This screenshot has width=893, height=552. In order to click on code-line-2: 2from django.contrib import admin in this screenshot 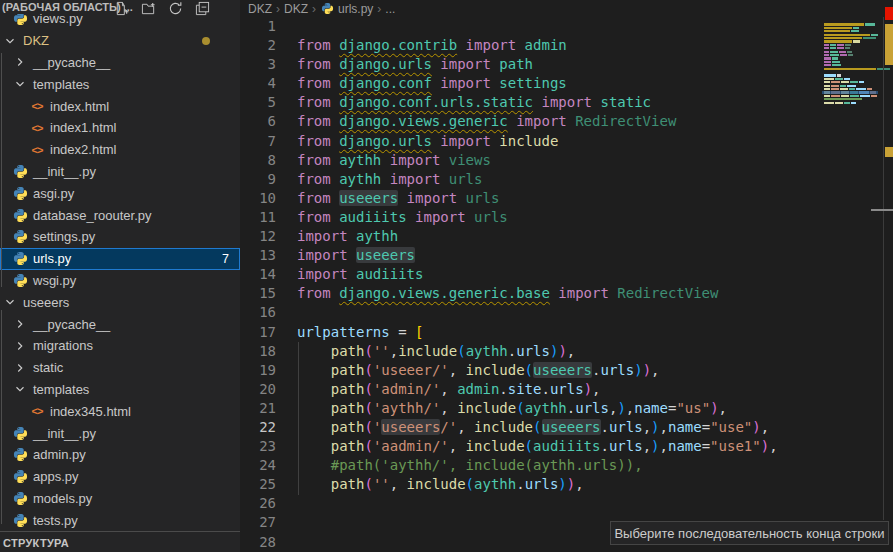, I will do `click(560, 46)`.